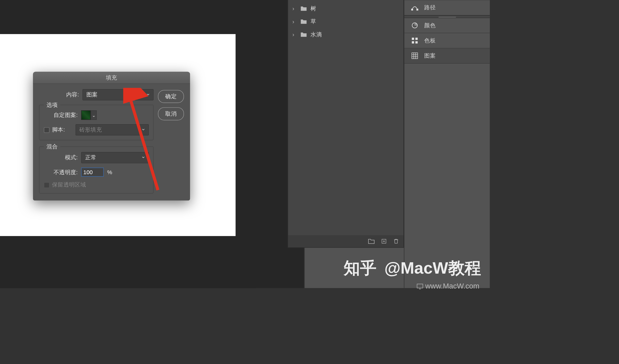 The width and height of the screenshot is (619, 364). I want to click on pattern-folder: › 树, so click(346, 9).